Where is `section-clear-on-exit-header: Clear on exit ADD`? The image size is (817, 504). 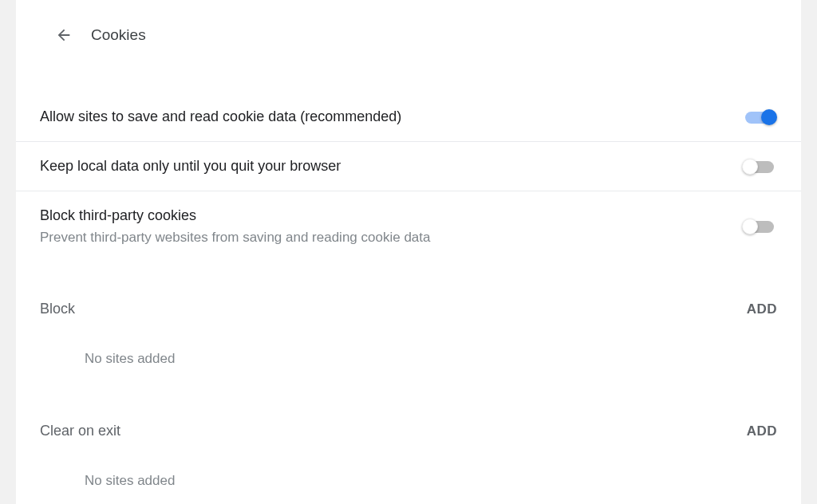
section-clear-on-exit-header: Clear on exit ADD is located at coordinates (408, 424).